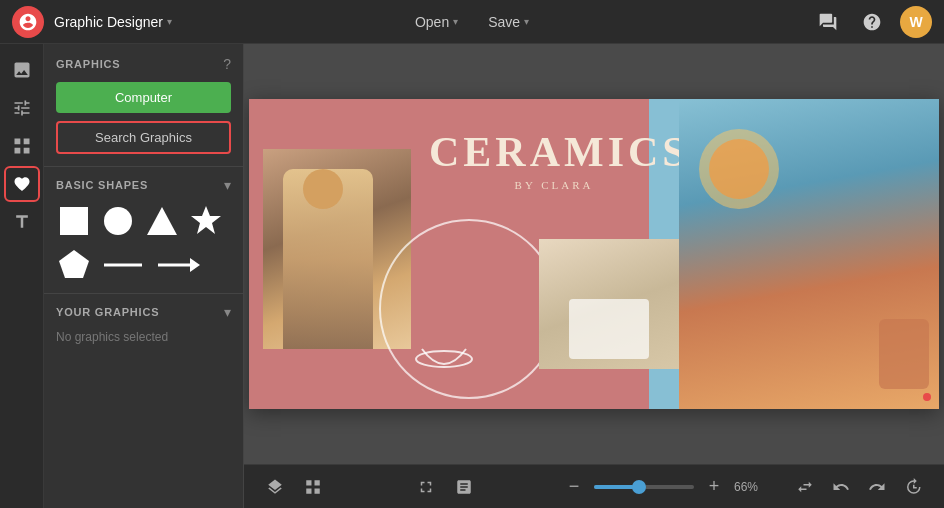 The image size is (944, 508). I want to click on user-avatar: W, so click(916, 22).